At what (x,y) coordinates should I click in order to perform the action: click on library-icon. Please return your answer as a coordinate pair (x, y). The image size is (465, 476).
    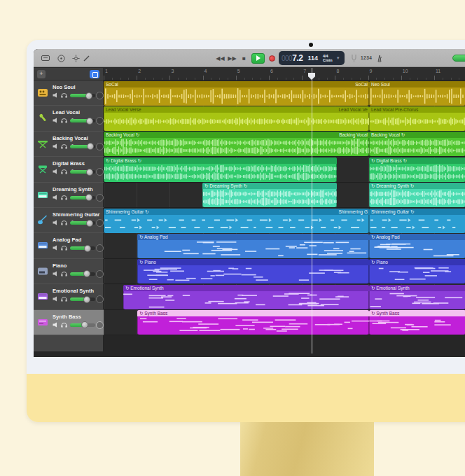
    Looking at the image, I should click on (46, 58).